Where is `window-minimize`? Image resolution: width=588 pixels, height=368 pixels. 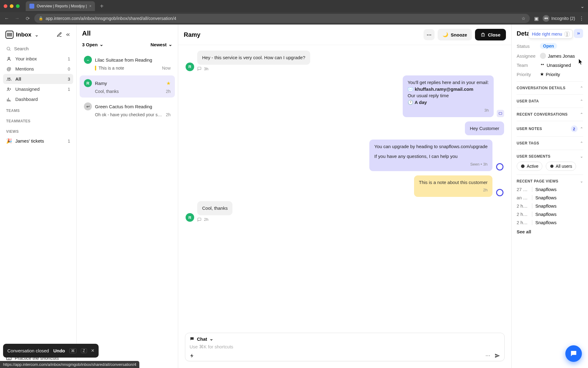 window-minimize is located at coordinates (12, 6).